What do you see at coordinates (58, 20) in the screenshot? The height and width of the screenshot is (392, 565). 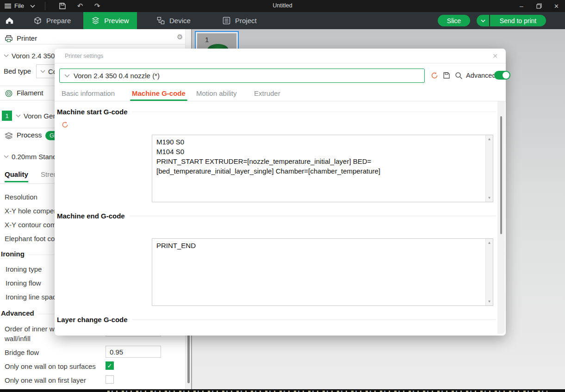 I see `tab-prepare-label: Prepare` at bounding box center [58, 20].